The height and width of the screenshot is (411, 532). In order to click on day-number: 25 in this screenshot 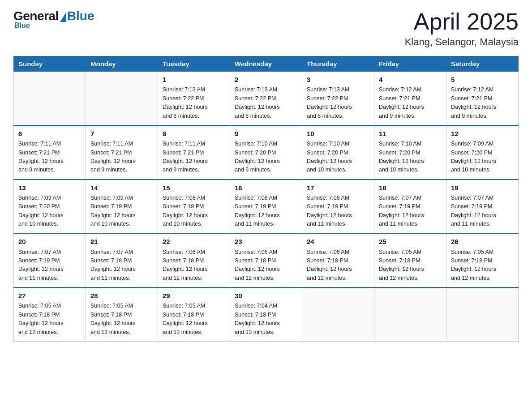, I will do `click(410, 242)`.